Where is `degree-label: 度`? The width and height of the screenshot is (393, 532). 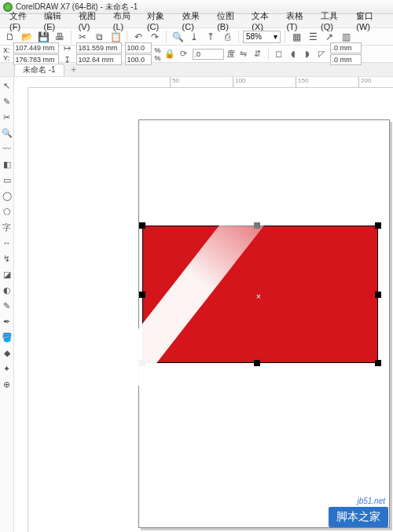 degree-label: 度 is located at coordinates (231, 54).